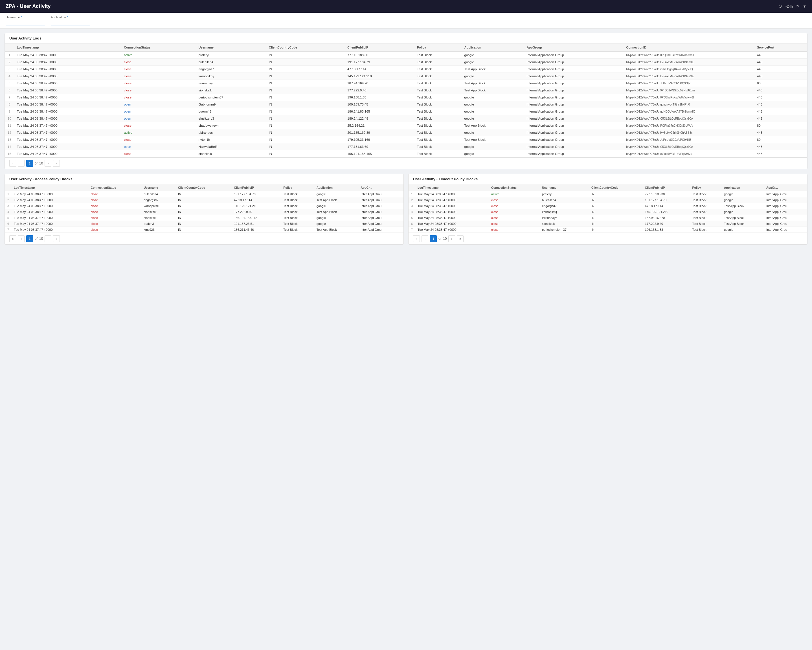 Image resolution: width=812 pixels, height=650 pixels. I want to click on client-public-ip: 191.187.23.51, so click(256, 224).